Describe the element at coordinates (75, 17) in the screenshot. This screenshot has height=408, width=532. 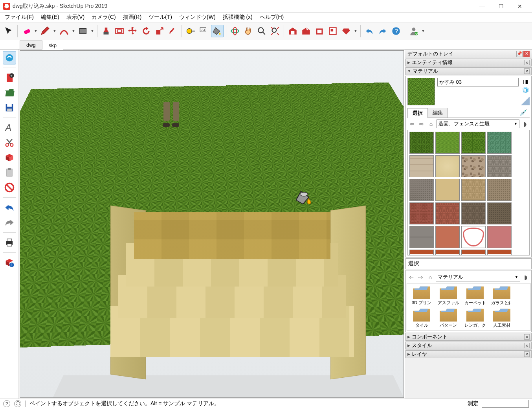
I see `menu-view: 表示(V)` at that location.